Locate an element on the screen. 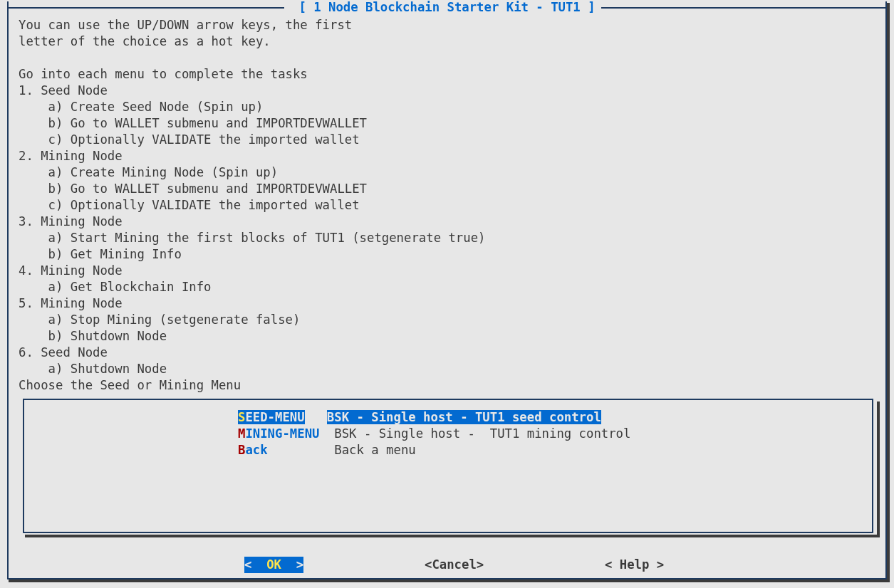 This screenshot has height=588, width=894. menu-hotkey: B is located at coordinates (241, 450).